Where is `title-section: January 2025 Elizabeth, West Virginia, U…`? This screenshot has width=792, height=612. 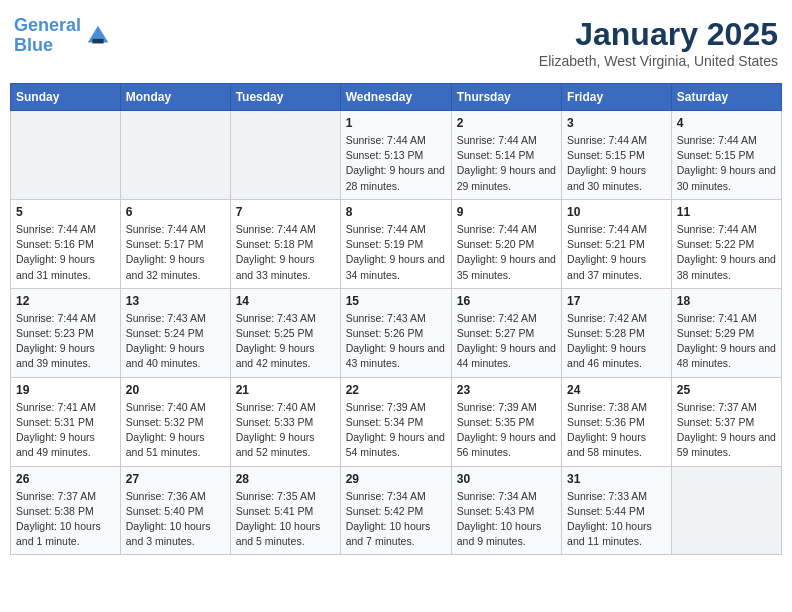
title-section: January 2025 Elizabeth, West Virginia, U… is located at coordinates (658, 42).